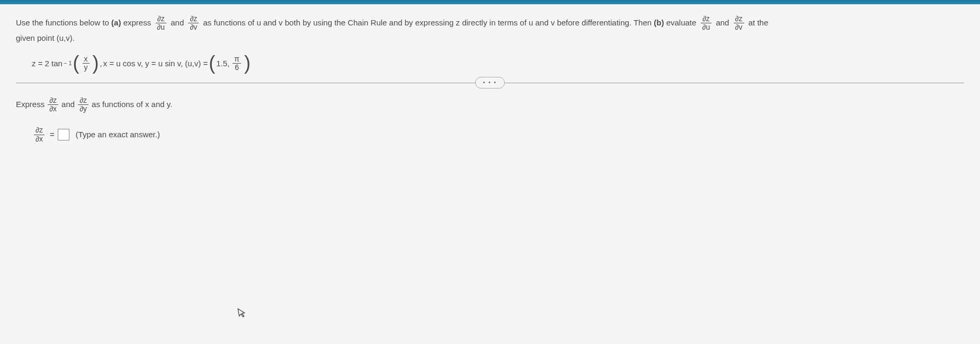 The width and height of the screenshot is (980, 344). Describe the element at coordinates (46, 38) in the screenshot. I see `given-point-text: given point (u,v).` at that location.